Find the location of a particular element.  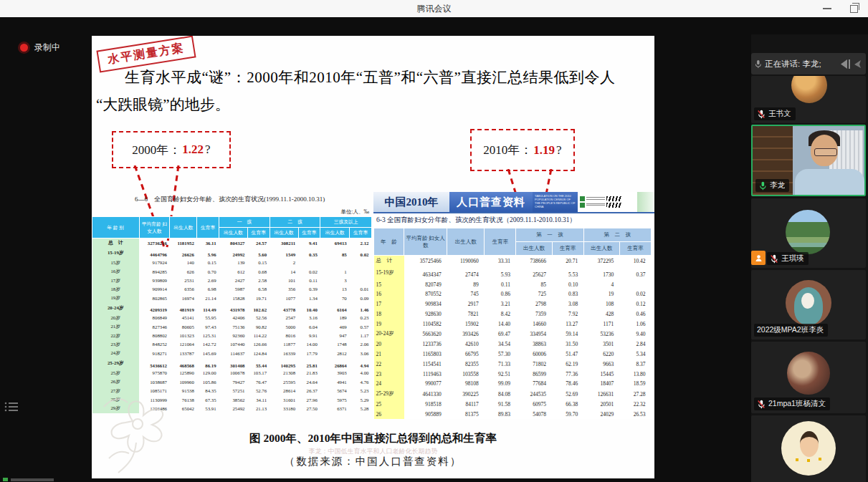

callout-2010-suffix: ? is located at coordinates (559, 150).